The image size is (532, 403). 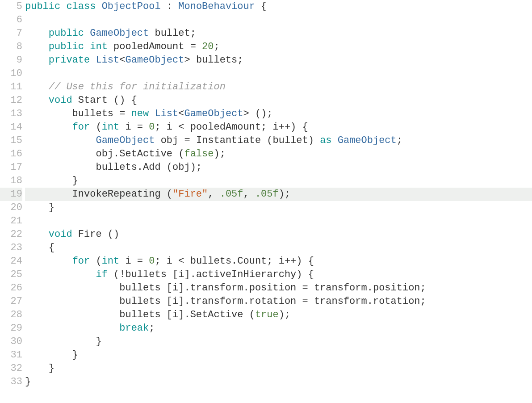 What do you see at coordinates (279, 154) in the screenshot?
I see `code-line: obj.SetActive (false);` at bounding box center [279, 154].